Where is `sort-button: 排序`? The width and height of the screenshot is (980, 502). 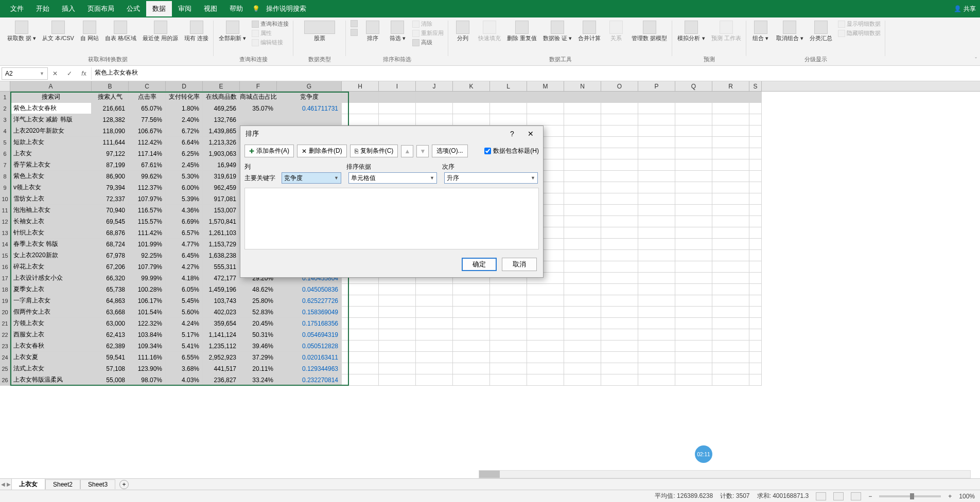 sort-button: 排序 is located at coordinates (373, 31).